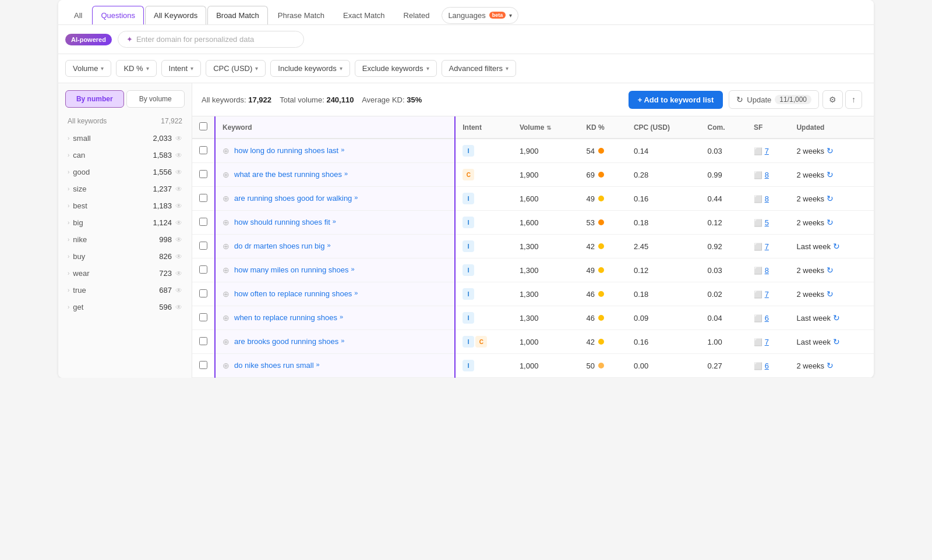 Image resolution: width=932 pixels, height=560 pixels. Describe the element at coordinates (335, 366) in the screenshot. I see `keyword-link: ⊕ do nike shoes run small »` at that location.